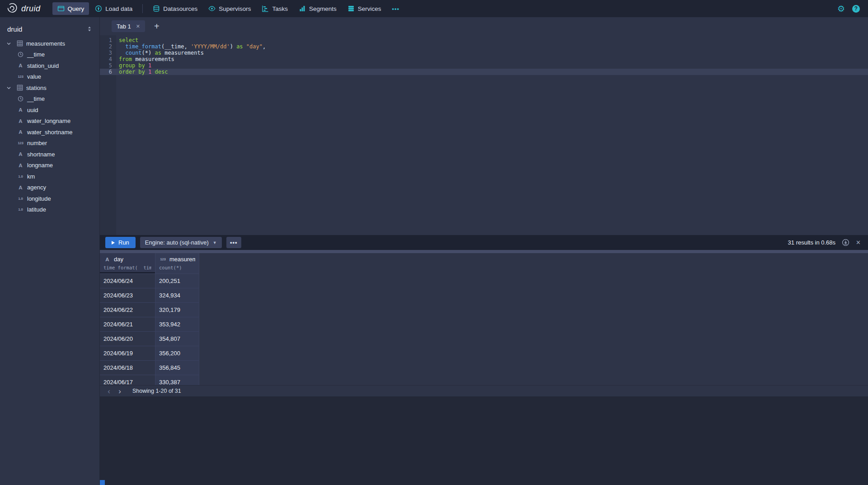  I want to click on tree-column-latitude: 1.0latitude, so click(50, 210).